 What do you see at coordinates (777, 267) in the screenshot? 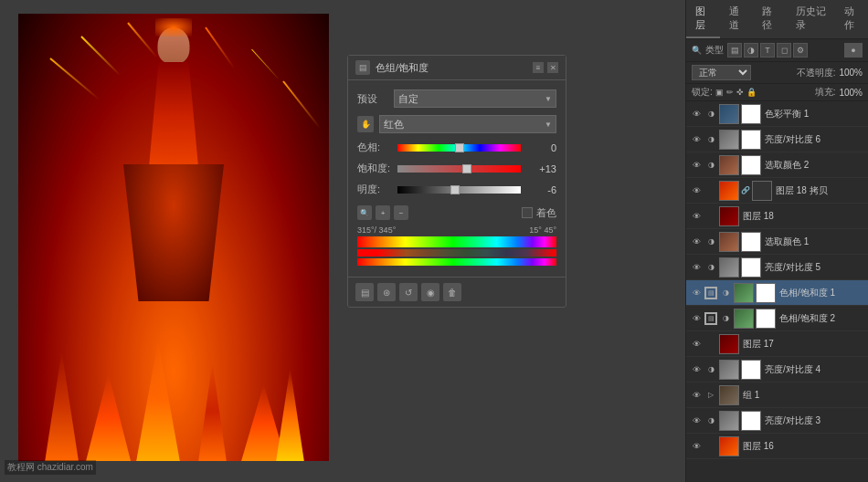
I see `layer-item: 👁 ◑ 亮度/对比度 5` at bounding box center [777, 267].